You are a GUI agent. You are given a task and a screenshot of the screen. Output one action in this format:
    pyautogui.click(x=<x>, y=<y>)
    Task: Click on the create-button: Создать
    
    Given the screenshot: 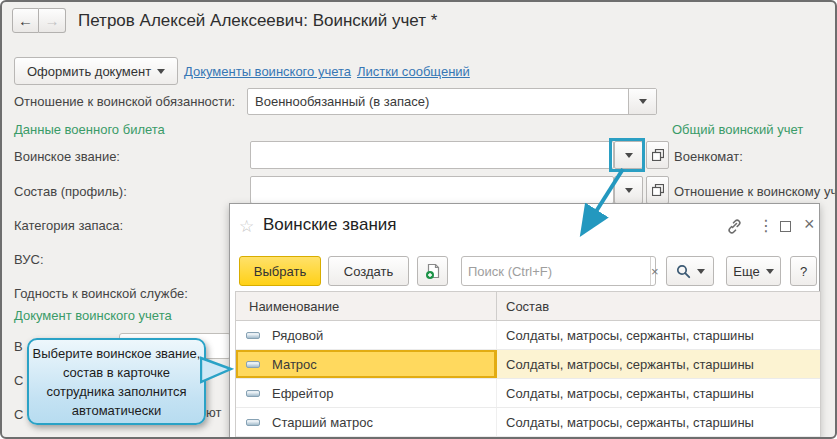 What is the action you would take?
    pyautogui.click(x=368, y=271)
    